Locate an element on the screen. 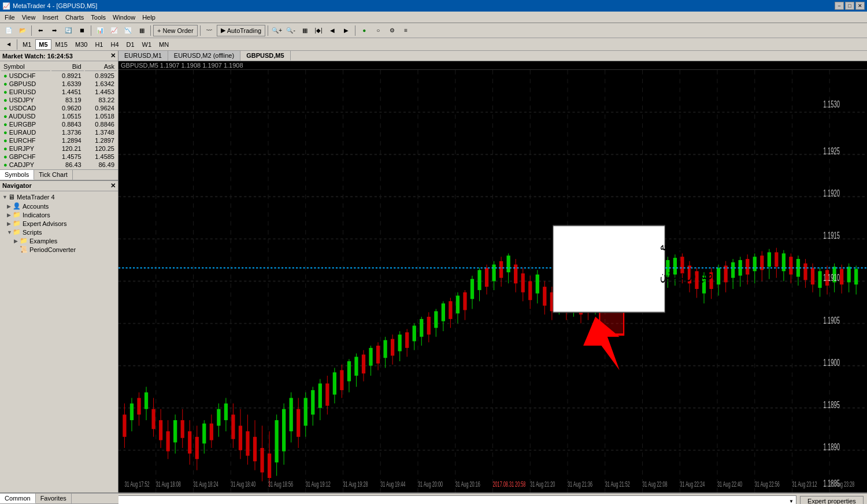 The image size is (867, 504). nav-period-converter: 📜 PeriodConverter is located at coordinates (59, 250).